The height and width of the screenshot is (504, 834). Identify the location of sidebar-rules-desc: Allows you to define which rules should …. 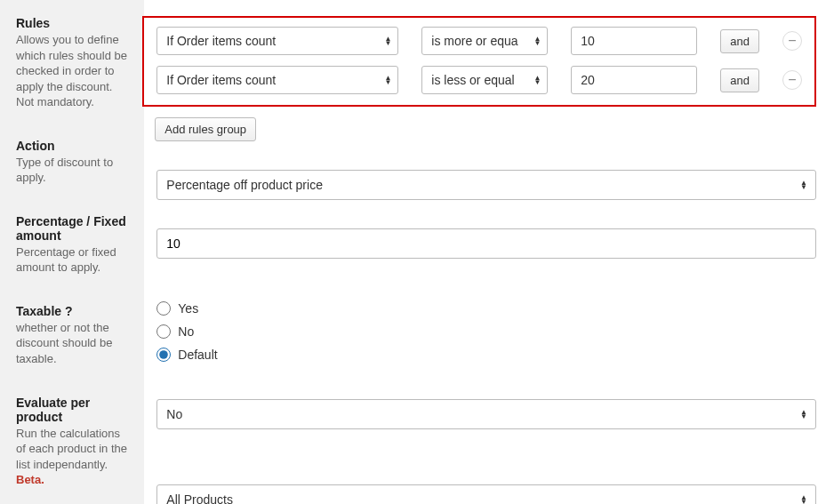
(73, 71).